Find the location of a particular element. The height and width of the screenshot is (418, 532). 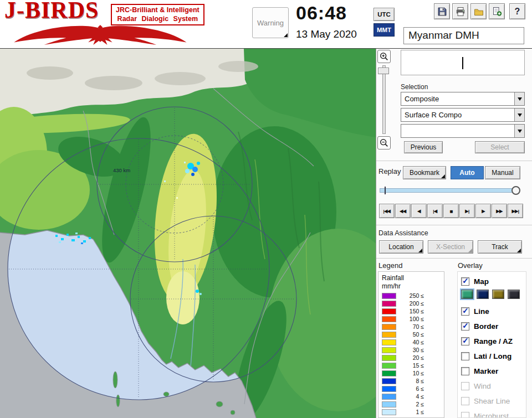

fast-forward-button: ▶▶ is located at coordinates (499, 211).